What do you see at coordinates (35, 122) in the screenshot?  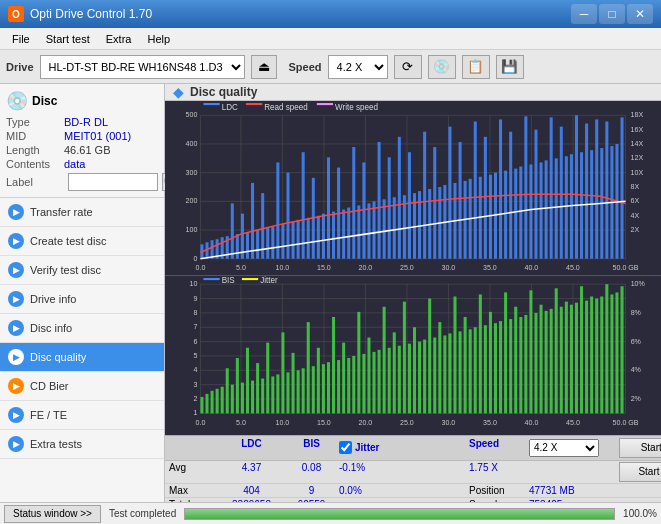 I see `disc-type-label: Type` at bounding box center [35, 122].